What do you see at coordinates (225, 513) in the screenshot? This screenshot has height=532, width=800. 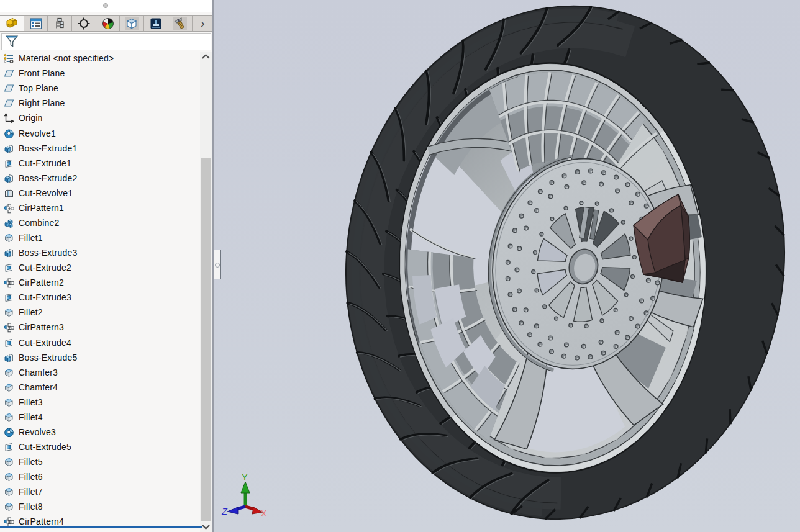 I see `svg-text: Z` at bounding box center [225, 513].